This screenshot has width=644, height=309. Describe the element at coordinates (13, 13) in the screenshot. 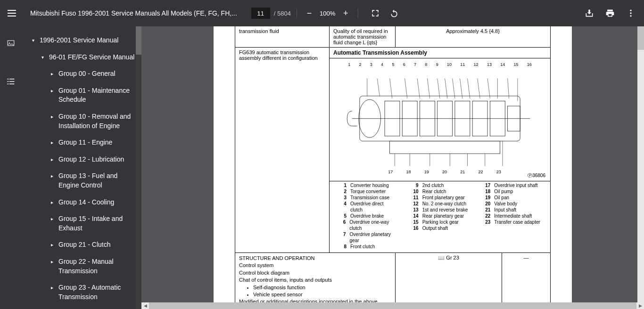

I see `menu-button` at that location.